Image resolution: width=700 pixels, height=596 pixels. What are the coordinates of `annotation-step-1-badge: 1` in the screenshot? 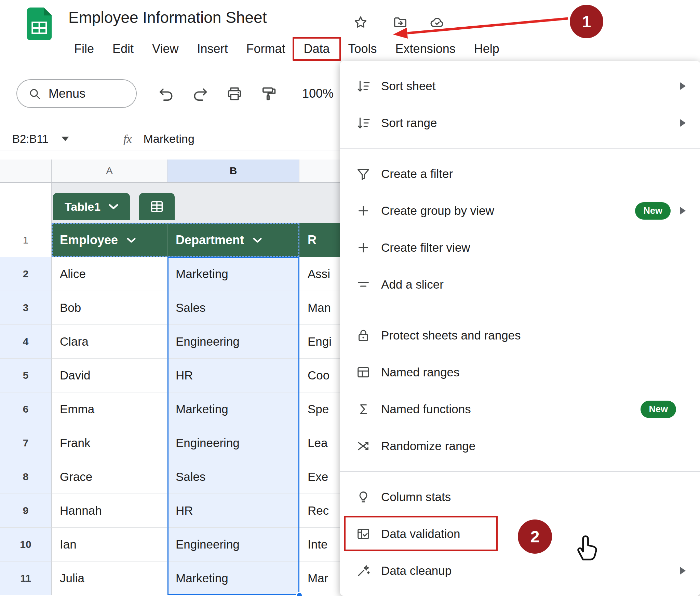 It's located at (587, 22).